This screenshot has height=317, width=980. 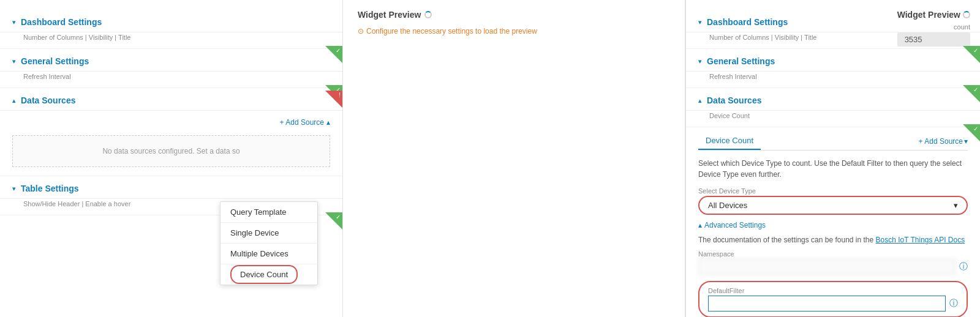 What do you see at coordinates (728, 206) in the screenshot?
I see `select-device-type-value: All Devices` at bounding box center [728, 206].